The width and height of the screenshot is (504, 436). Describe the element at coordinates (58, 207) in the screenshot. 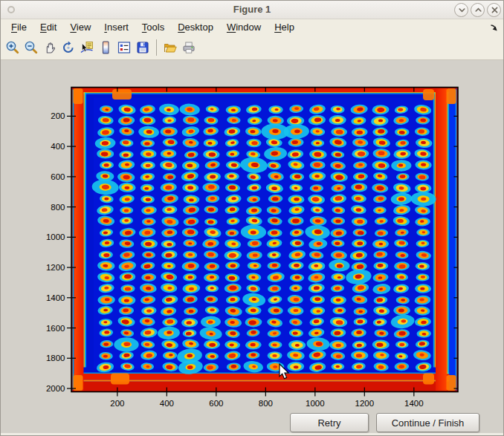

I see `y-tick-label: 800` at that location.